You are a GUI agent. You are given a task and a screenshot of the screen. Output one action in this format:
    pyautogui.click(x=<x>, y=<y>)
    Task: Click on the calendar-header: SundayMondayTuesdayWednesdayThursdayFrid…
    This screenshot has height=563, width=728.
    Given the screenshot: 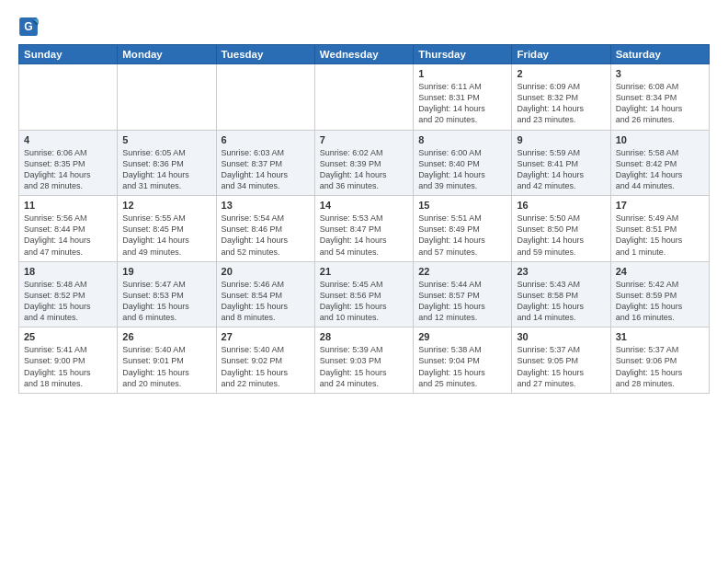 What is the action you would take?
    pyautogui.click(x=364, y=55)
    